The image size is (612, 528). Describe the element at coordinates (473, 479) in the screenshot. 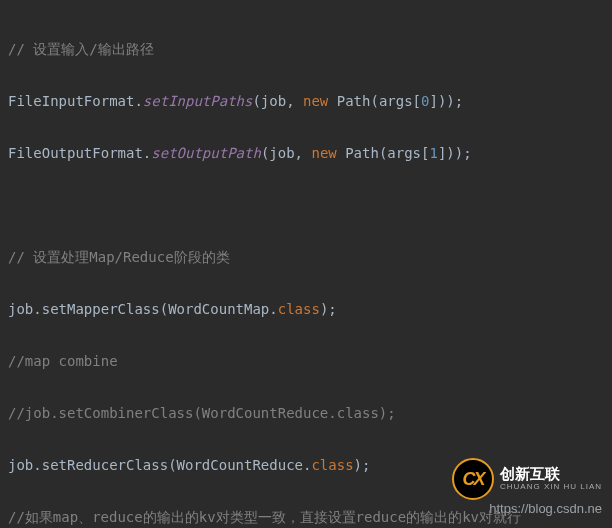

I see `logo-mark-icon: CX` at that location.